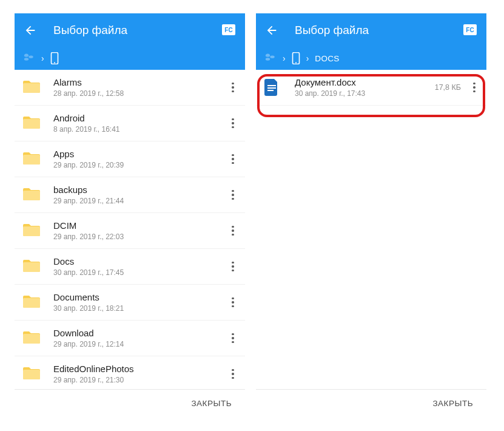 The height and width of the screenshot is (431, 504). What do you see at coordinates (139, 83) in the screenshot?
I see `file-name: Alarms` at bounding box center [139, 83].